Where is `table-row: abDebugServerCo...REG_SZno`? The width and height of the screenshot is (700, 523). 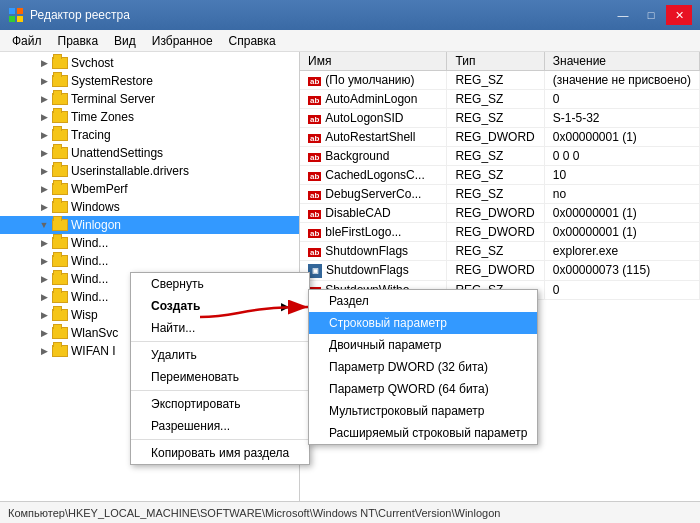 table-row: abDebugServerCo...REG_SZno is located at coordinates (500, 194).